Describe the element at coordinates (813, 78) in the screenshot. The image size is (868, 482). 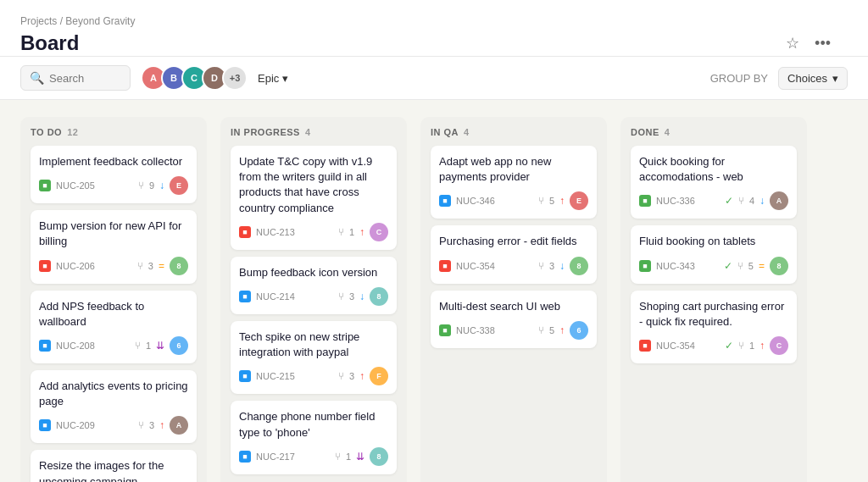
I see `choices-button: Choices ▾` at that location.